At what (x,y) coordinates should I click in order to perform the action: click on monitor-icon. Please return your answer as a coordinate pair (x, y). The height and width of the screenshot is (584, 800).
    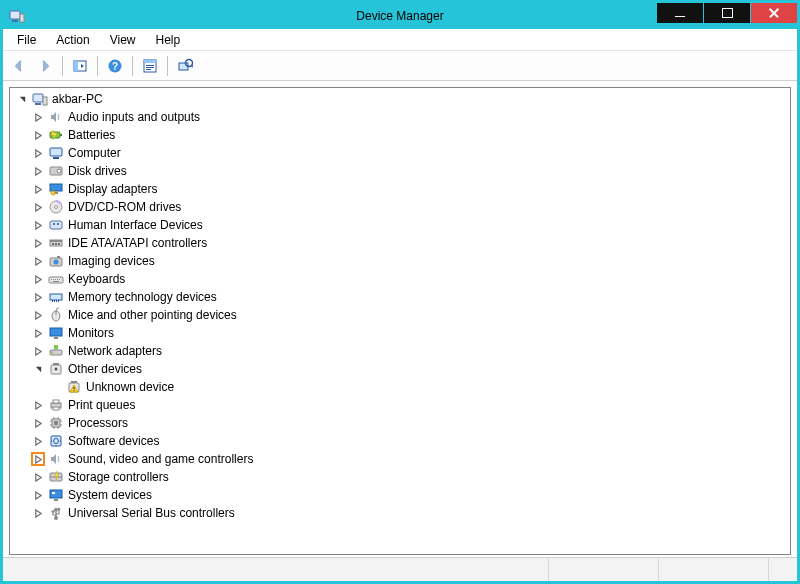
    Looking at the image, I should click on (56, 333).